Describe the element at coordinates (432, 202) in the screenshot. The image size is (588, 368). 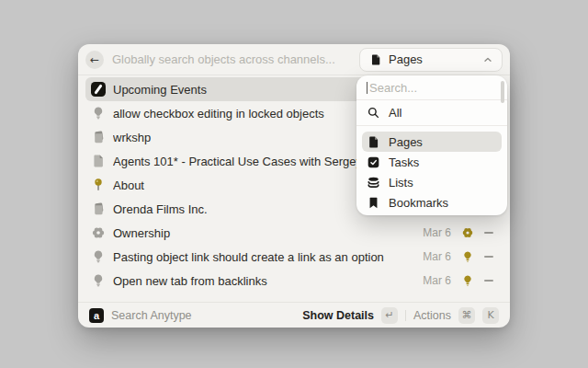
I see `dropdown-item-bookmarks: Bookmarks` at that location.